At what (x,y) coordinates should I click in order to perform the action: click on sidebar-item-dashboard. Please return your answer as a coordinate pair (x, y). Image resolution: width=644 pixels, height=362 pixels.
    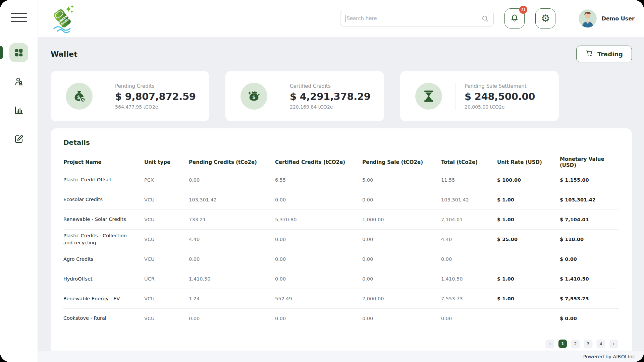
    Looking at the image, I should click on (19, 53).